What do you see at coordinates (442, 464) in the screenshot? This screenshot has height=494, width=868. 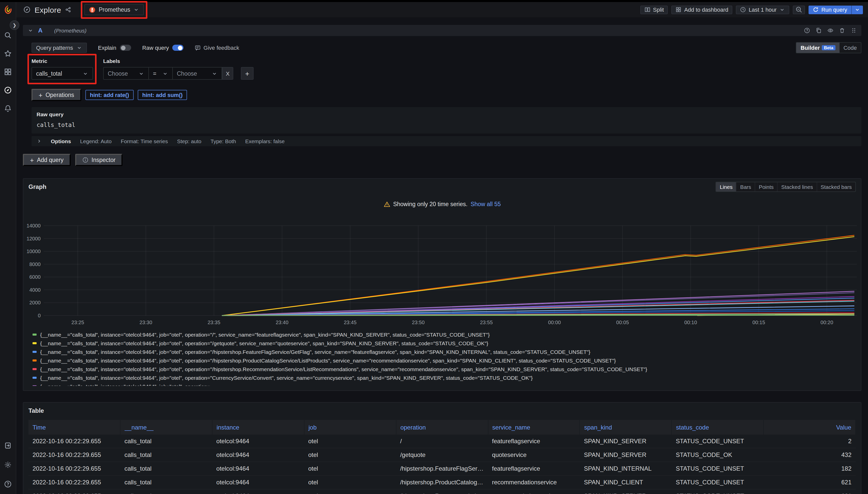 I see `table-body: 2022-10-16 00:22:29.655calls_totalotelco…` at bounding box center [442, 464].